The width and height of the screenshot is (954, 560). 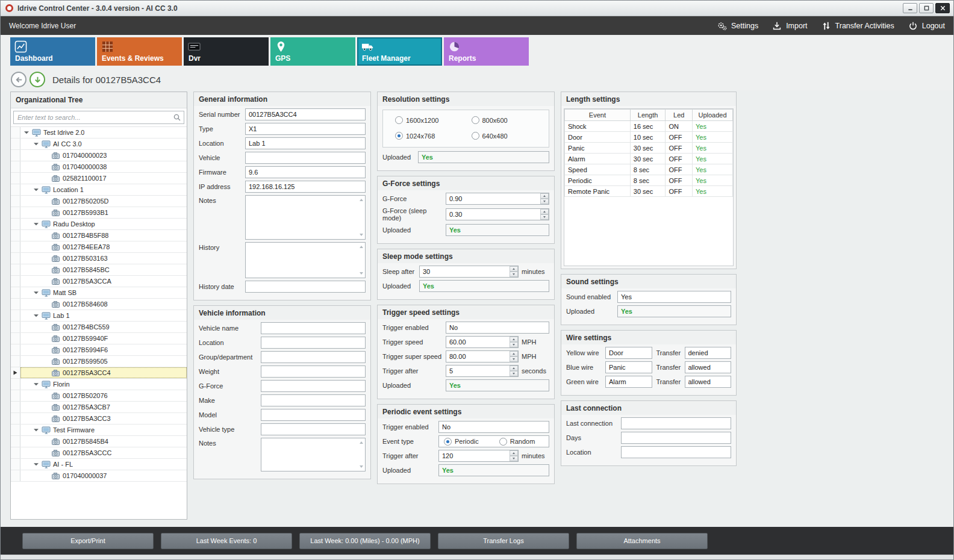 I want to click on event-row-speed: Speed8 secOFFYes, so click(x=649, y=170).